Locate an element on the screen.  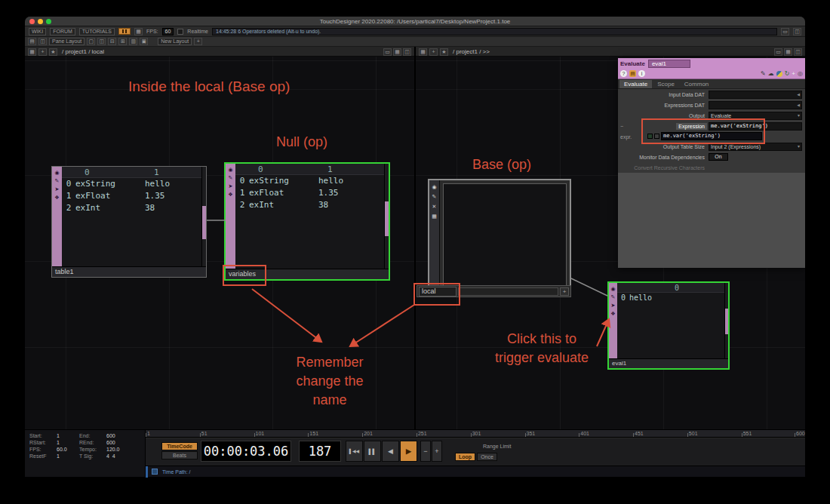
pause-button: ▌▌ is located at coordinates (373, 451).